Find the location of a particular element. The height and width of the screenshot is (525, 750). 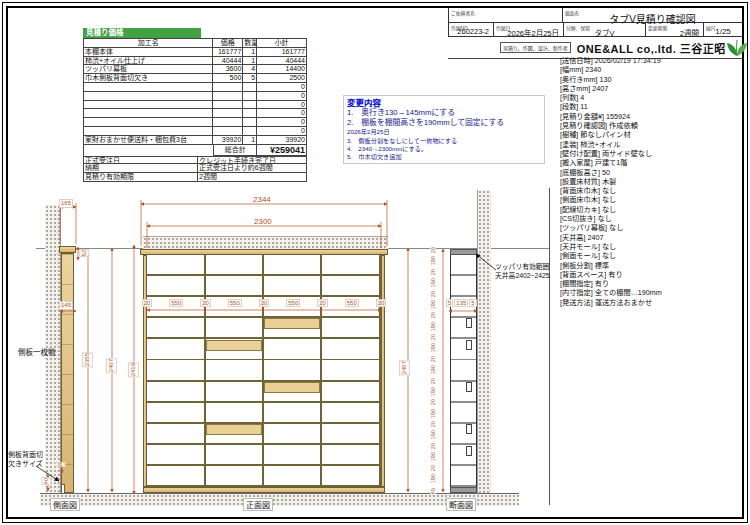

cell-price: 161777 is located at coordinates (228, 52).